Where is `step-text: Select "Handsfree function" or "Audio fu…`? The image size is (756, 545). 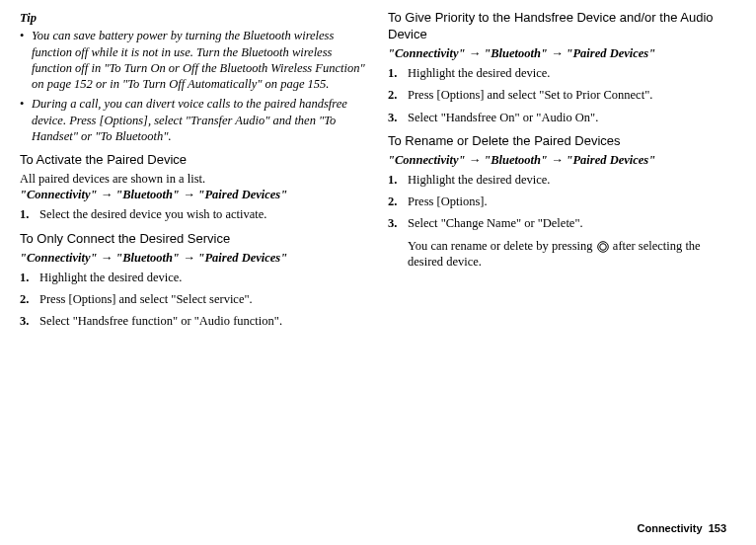
step-text: Select "Handsfree function" or "Audio fu… is located at coordinates (203, 321).